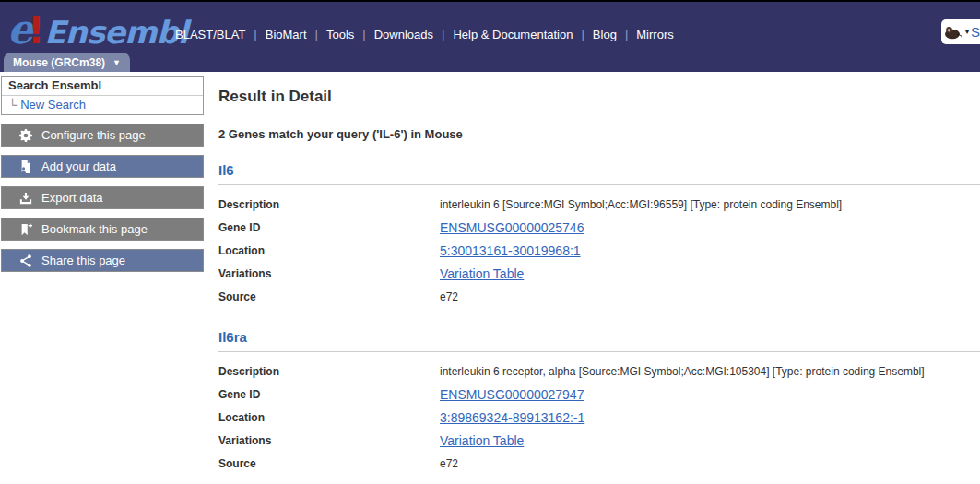 This screenshot has width=980, height=484. I want to click on nav-item-blog: Blog, so click(605, 35).